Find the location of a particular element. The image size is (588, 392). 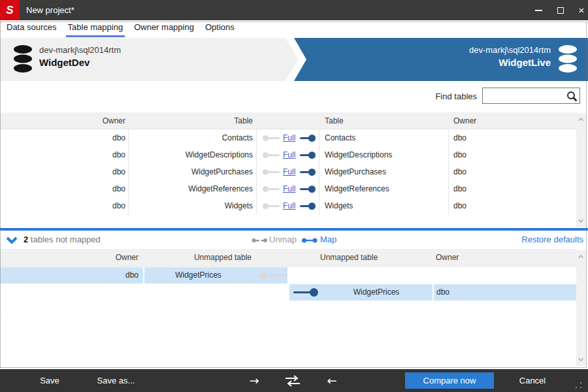

unmapped-row-source: dbo WidgetPrices is located at coordinates (144, 276).